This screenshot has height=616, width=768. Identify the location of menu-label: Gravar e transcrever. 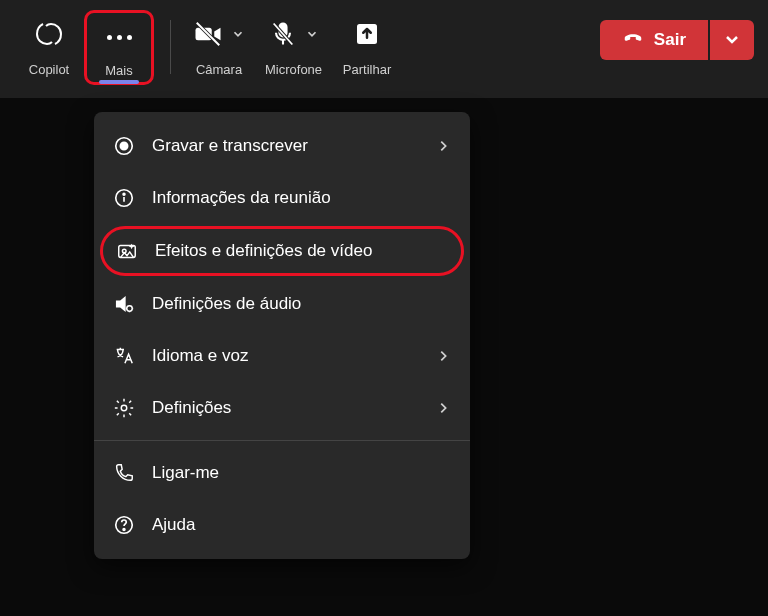
(286, 146).